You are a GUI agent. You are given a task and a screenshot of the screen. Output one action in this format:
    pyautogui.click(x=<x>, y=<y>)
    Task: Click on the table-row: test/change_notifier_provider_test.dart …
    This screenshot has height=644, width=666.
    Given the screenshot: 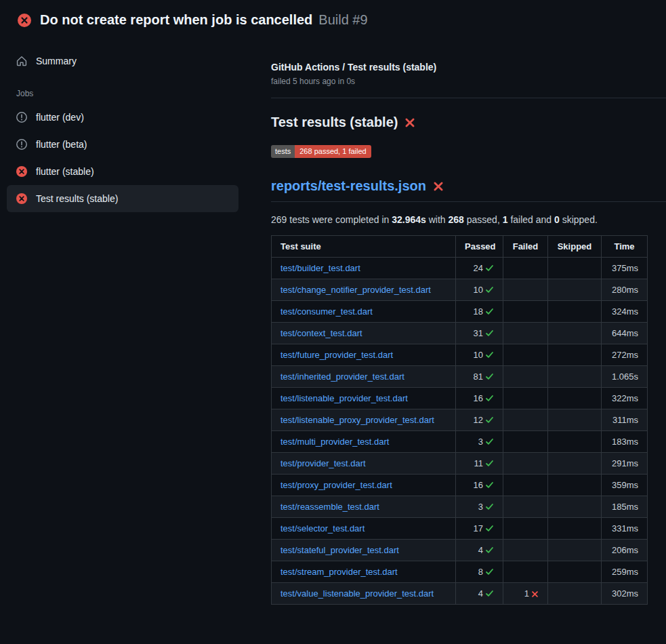 What is the action you would take?
    pyautogui.click(x=459, y=290)
    